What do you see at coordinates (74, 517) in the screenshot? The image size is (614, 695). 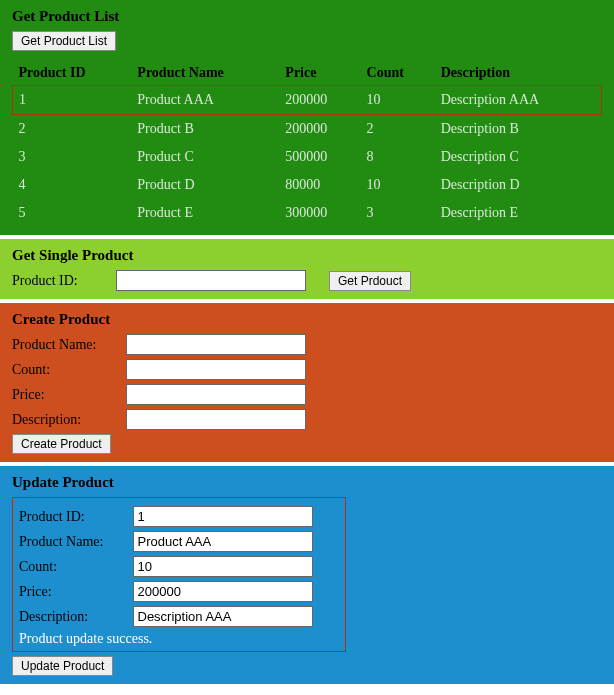 I see `update-id-label: Product ID:` at bounding box center [74, 517].